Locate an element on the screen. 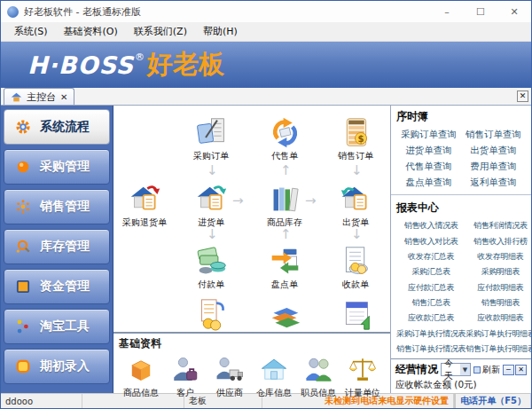 This screenshot has height=409, width=532. report-link: 销售收入排行榜 is located at coordinates (498, 241).